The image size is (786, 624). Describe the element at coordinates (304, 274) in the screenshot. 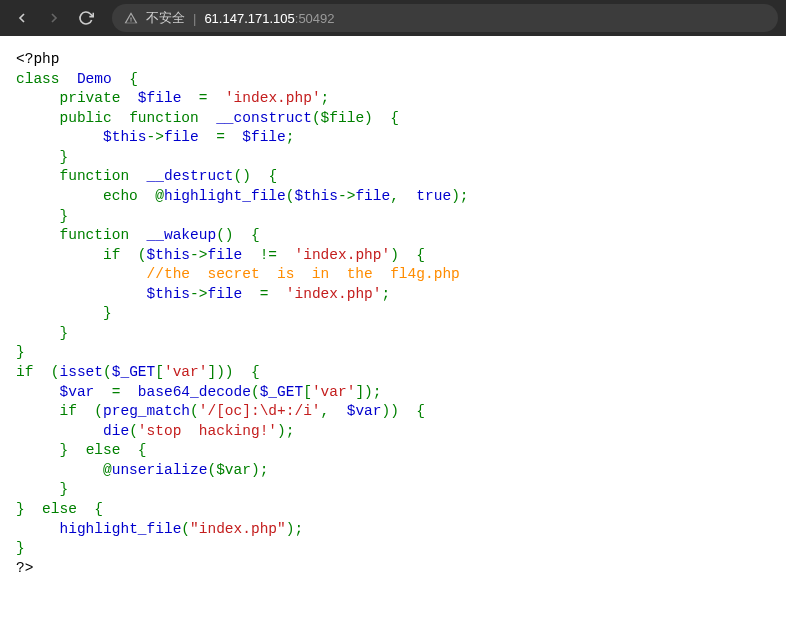

I see `comment-secret: //the secret is in the fl4g.php` at that location.